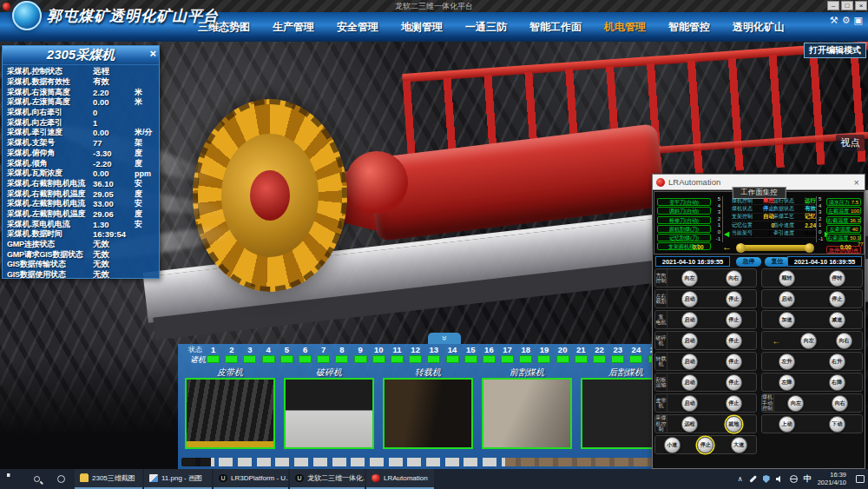  What do you see at coordinates (734, 424) in the screenshot?
I see `control-button: 就地` at bounding box center [734, 424].